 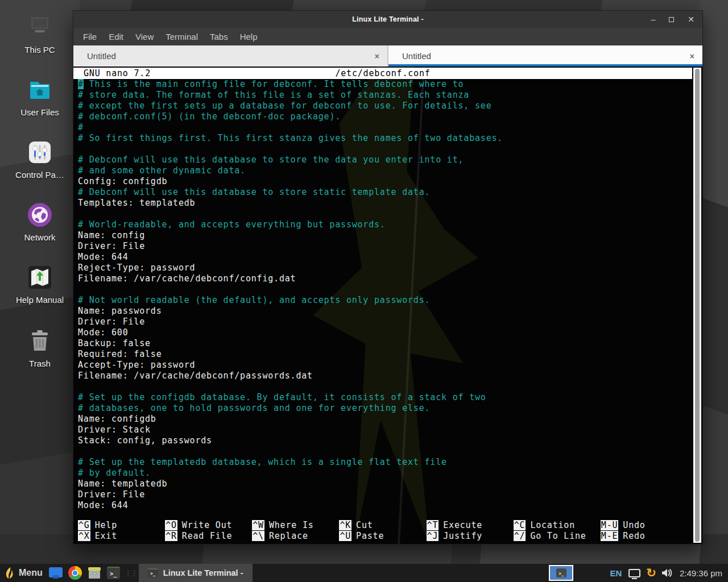 I want to click on launcher-chrome, so click(x=75, y=573).